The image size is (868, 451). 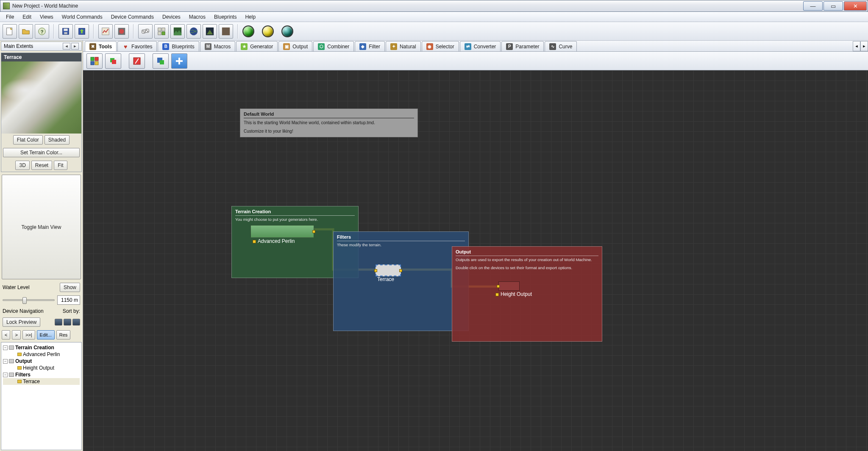 I want to click on tab-scroll-right-button: ►, so click(x=864, y=46).